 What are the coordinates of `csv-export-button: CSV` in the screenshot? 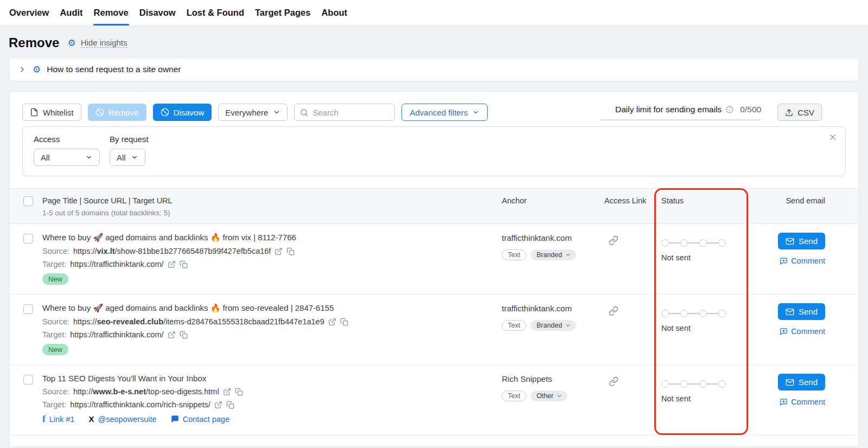 It's located at (800, 112).